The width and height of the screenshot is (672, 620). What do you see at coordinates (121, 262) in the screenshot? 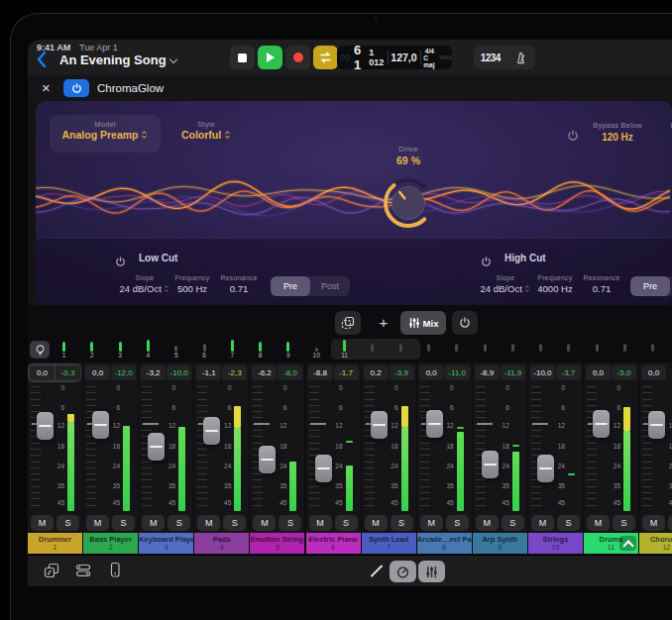
I see `low-cut-power-button` at bounding box center [121, 262].